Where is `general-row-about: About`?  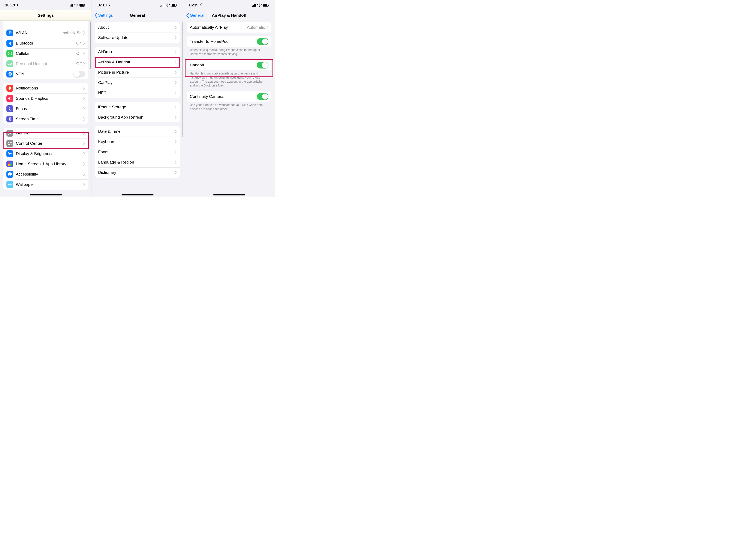
general-row-about: About is located at coordinates (137, 27).